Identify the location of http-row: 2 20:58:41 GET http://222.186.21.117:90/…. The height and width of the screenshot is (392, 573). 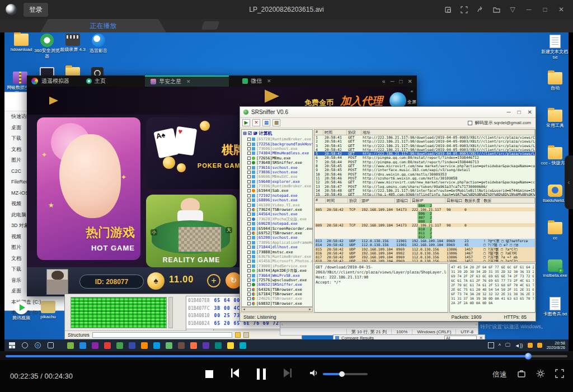
(425, 141).